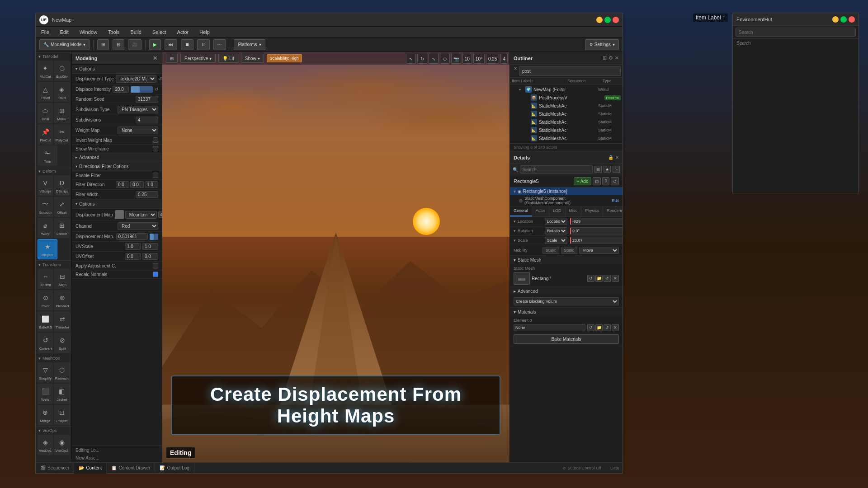  I want to click on tree-item-postprocess: 📦 PostProcessV PostPro, so click(566, 98).